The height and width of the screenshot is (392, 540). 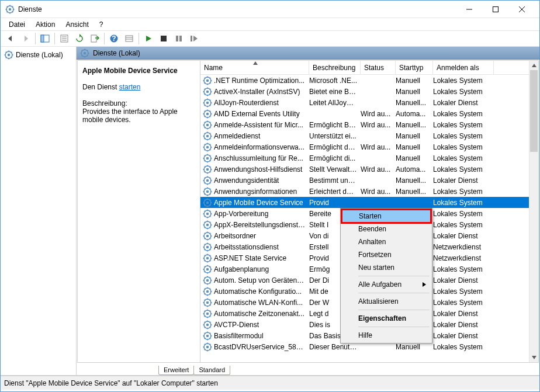 What do you see at coordinates (365, 147) in the screenshot?
I see `service-row: Anmeldeinformationsverwa...Ermöglicht da…` at bounding box center [365, 147].